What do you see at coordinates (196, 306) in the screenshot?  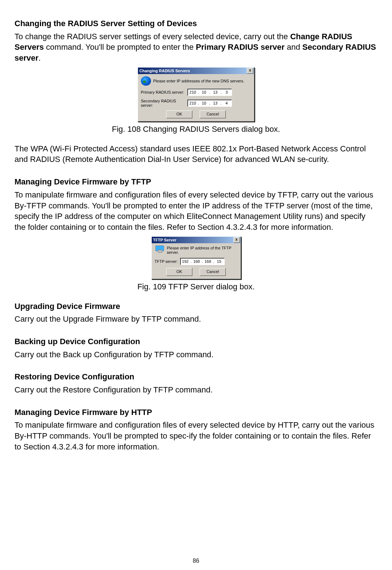 I see `heading-upgrade: Upgrading Device Firmware` at bounding box center [196, 306].